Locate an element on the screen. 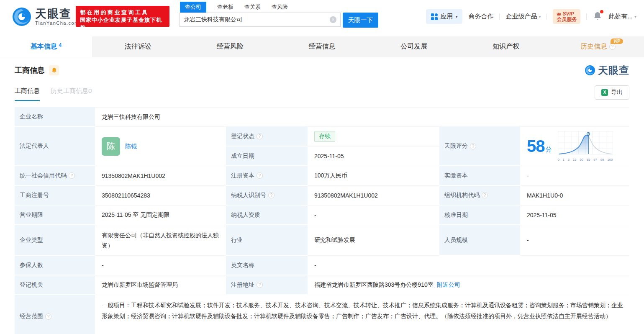  field-reg-number-label: 工商注册号 is located at coordinates (55, 196).